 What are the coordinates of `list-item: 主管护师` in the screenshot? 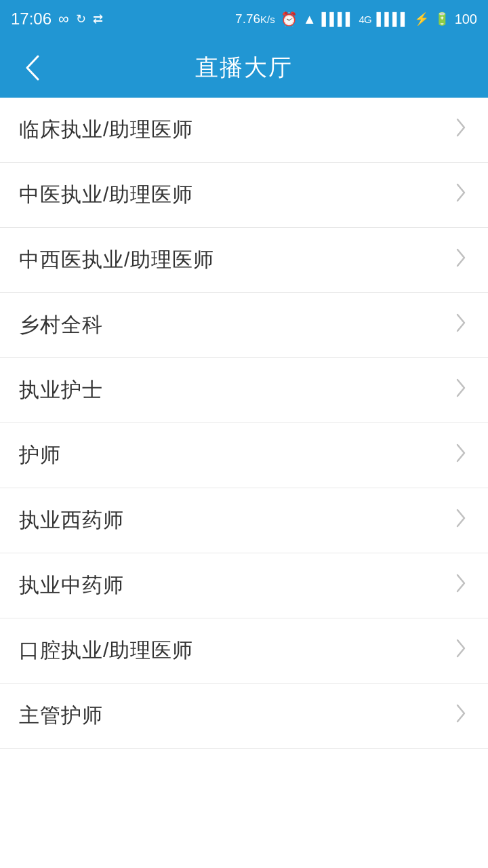 It's located at (244, 716).